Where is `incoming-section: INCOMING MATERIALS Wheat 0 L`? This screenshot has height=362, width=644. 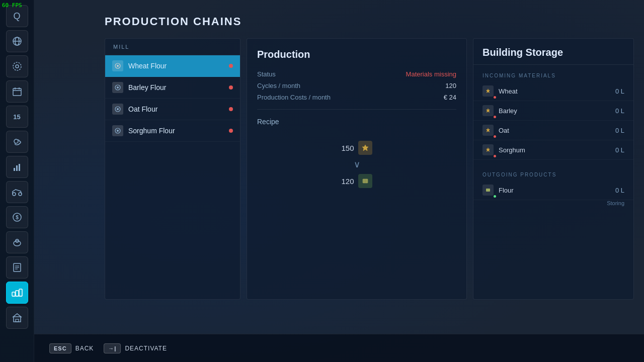
incoming-section: INCOMING MATERIALS Wheat 0 L is located at coordinates (553, 115).